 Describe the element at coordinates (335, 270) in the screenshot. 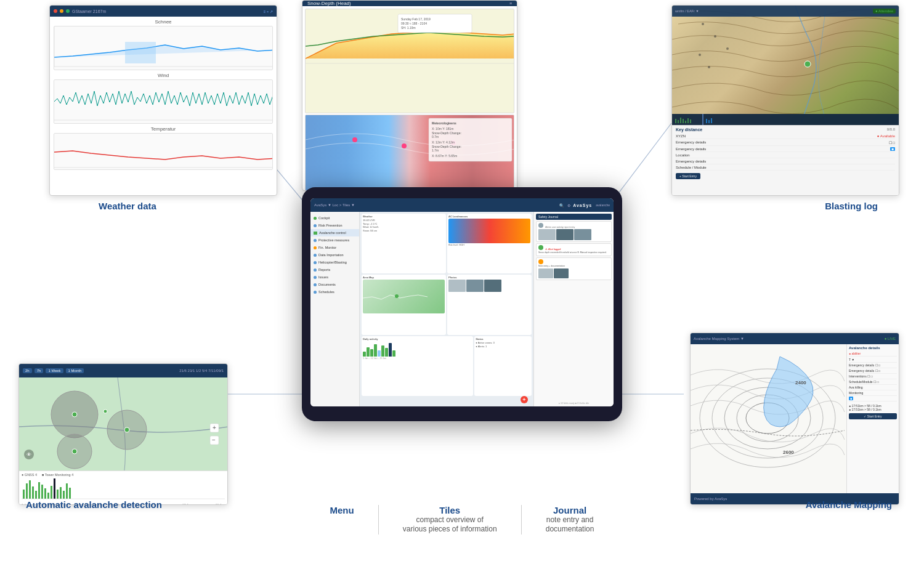

I see `menu-item-reports: Reports` at that location.